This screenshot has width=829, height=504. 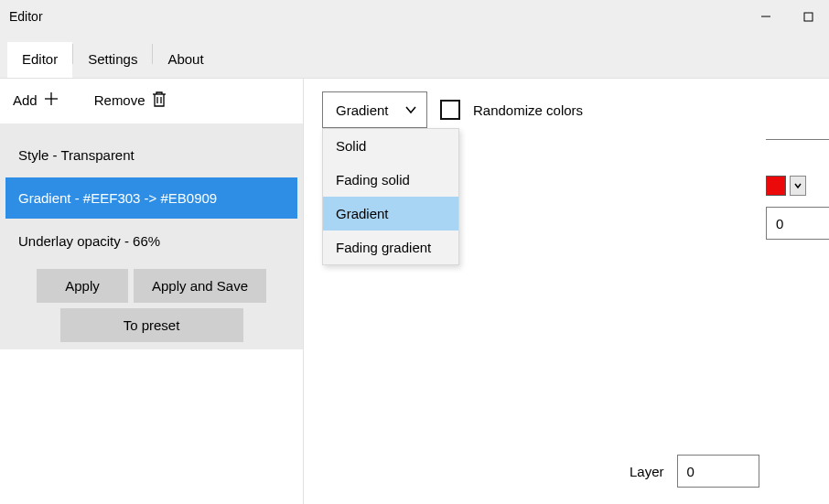 What do you see at coordinates (152, 101) in the screenshot?
I see `left-toolbar: Add Remove` at bounding box center [152, 101].